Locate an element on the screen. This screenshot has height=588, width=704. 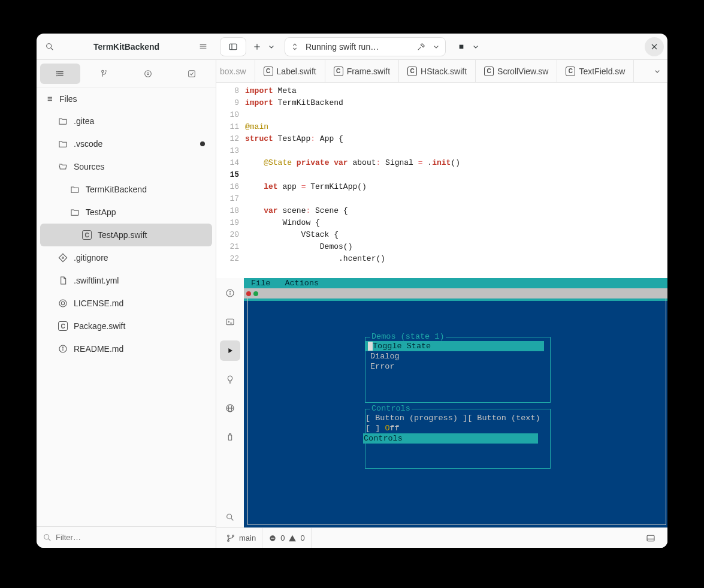
tree-row: .vscode is located at coordinates (126, 144).